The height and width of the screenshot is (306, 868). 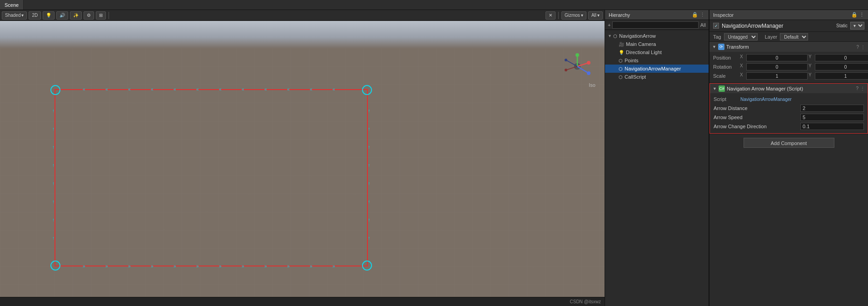 What do you see at coordinates (35, 15) in the screenshot?
I see `2d-toggle: 2D` at bounding box center [35, 15].